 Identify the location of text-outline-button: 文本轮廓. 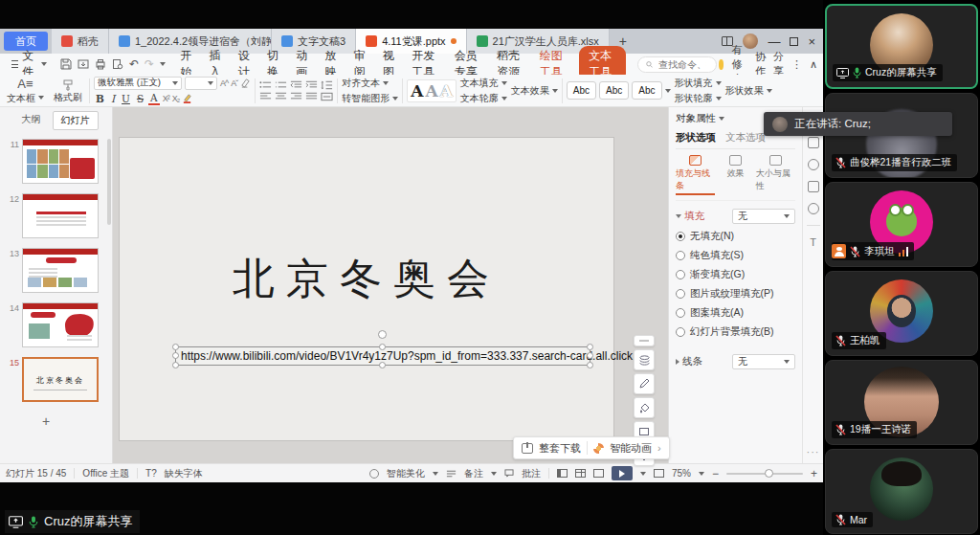
(484, 99).